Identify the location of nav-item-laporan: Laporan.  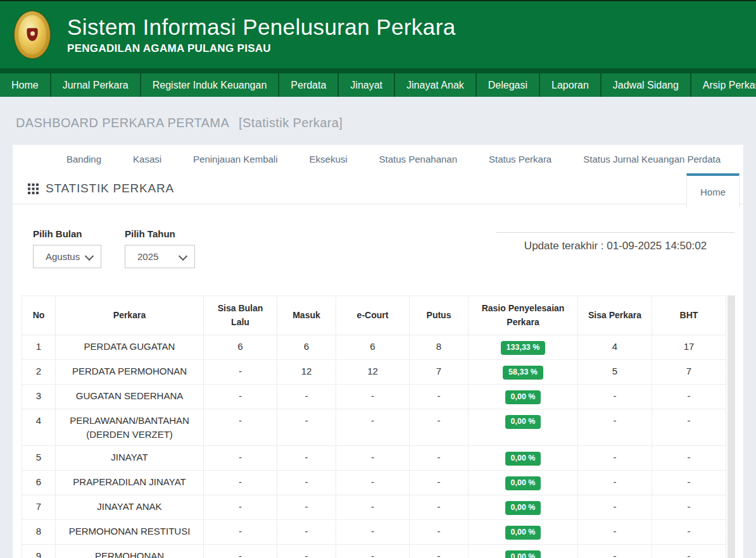
(570, 85).